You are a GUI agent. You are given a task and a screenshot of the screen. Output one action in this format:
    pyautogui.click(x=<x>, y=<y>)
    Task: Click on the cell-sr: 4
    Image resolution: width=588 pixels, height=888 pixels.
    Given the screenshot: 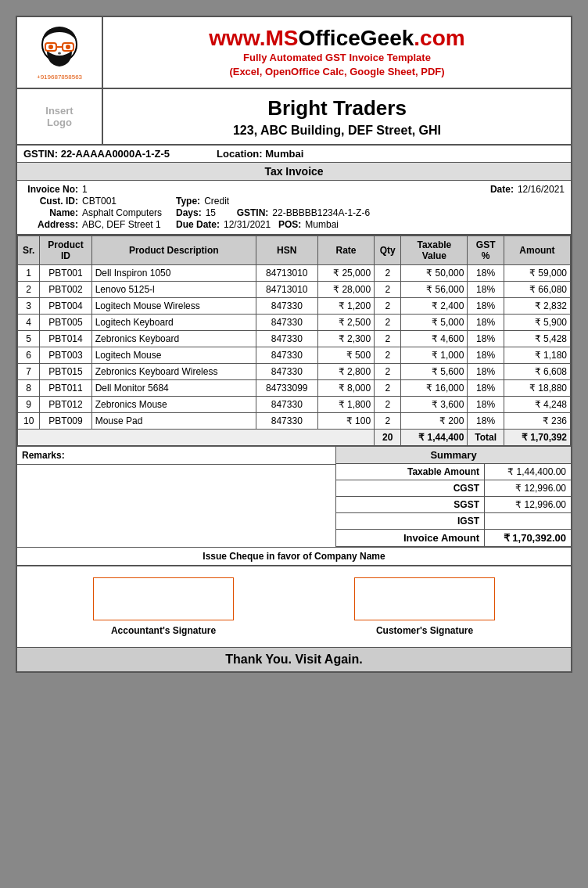 What is the action you would take?
    pyautogui.click(x=29, y=322)
    